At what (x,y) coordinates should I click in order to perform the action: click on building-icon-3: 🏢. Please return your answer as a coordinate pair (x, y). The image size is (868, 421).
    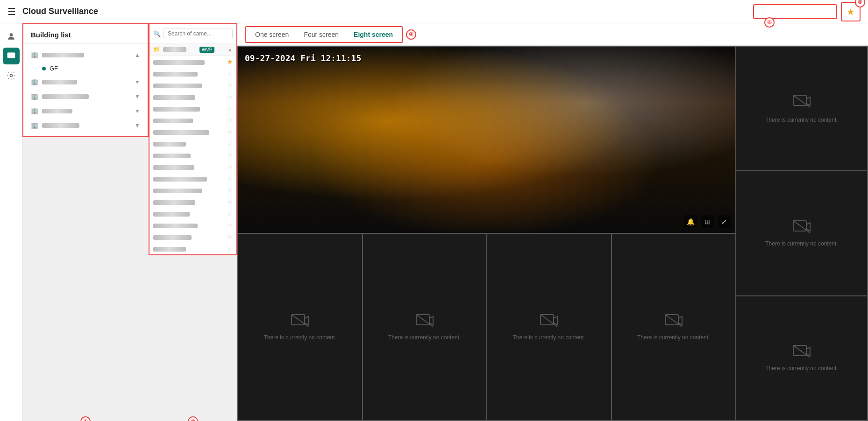
    Looking at the image, I should click on (35, 96).